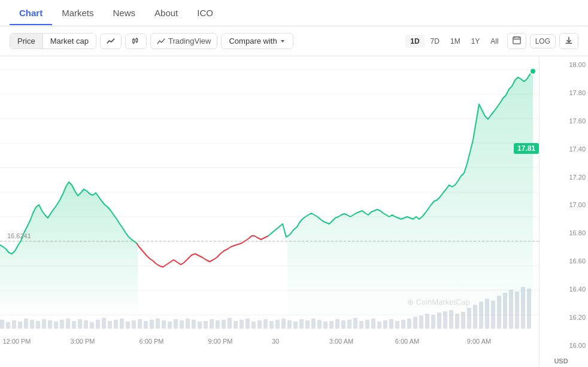 Image resolution: width=588 pixels, height=367 pixels. I want to click on tradingview-label: TradingView, so click(190, 41).